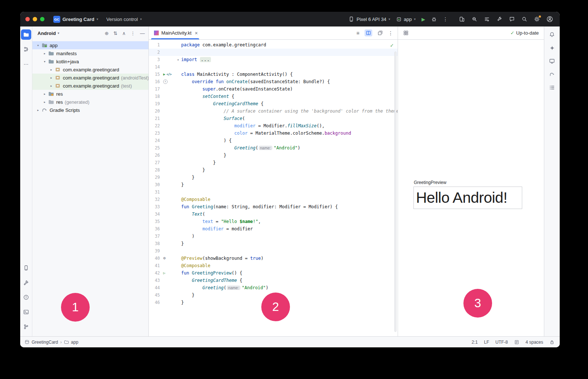 This screenshot has height=379, width=588. I want to click on code-line-26: 26 }, so click(273, 155).